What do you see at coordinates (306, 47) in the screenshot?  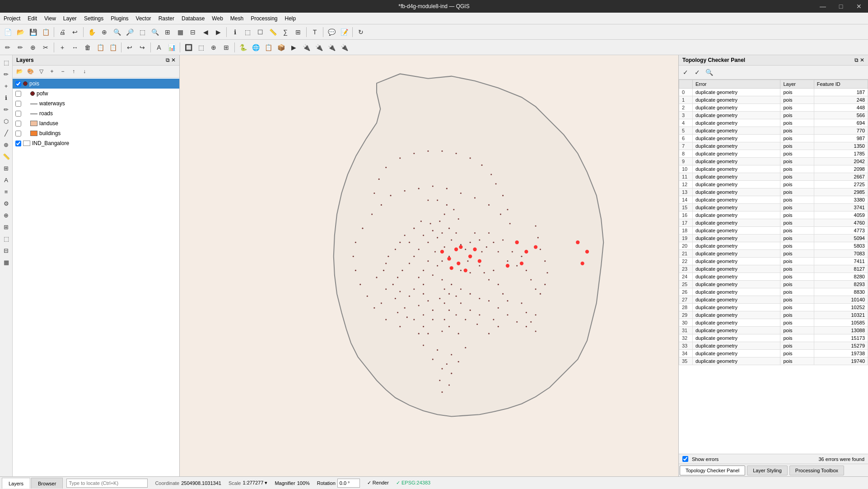 I see `plugin1-button: 🔌` at bounding box center [306, 47].